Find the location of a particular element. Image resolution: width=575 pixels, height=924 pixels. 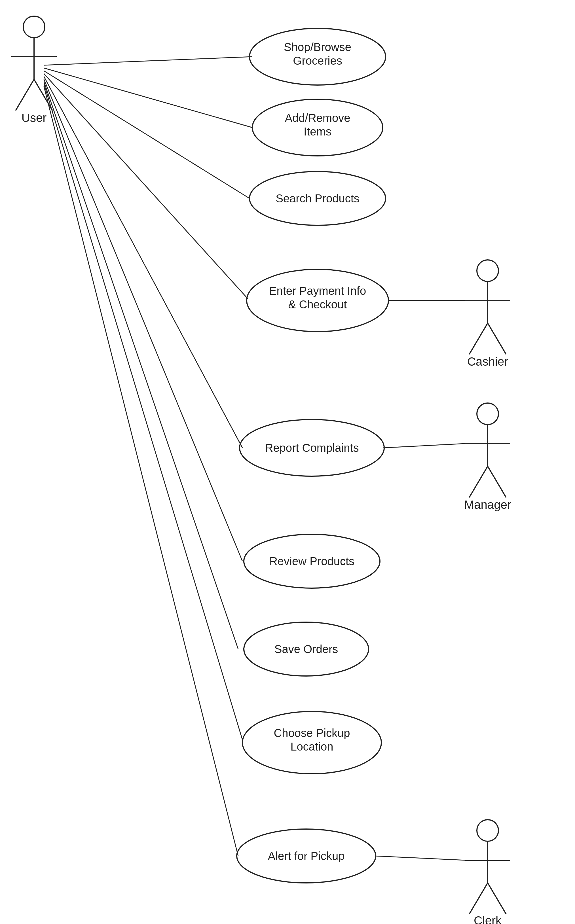

usecase-review-products-label: Review Products is located at coordinates (312, 561).